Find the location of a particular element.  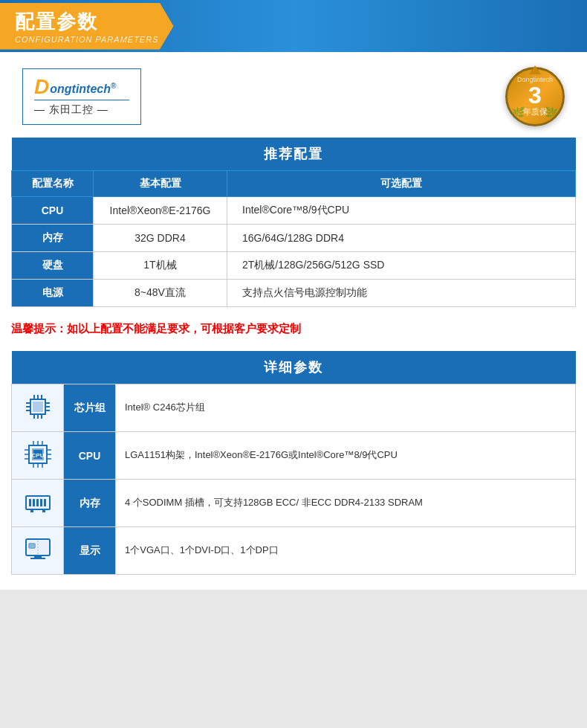

memory-icon is located at coordinates (38, 502).